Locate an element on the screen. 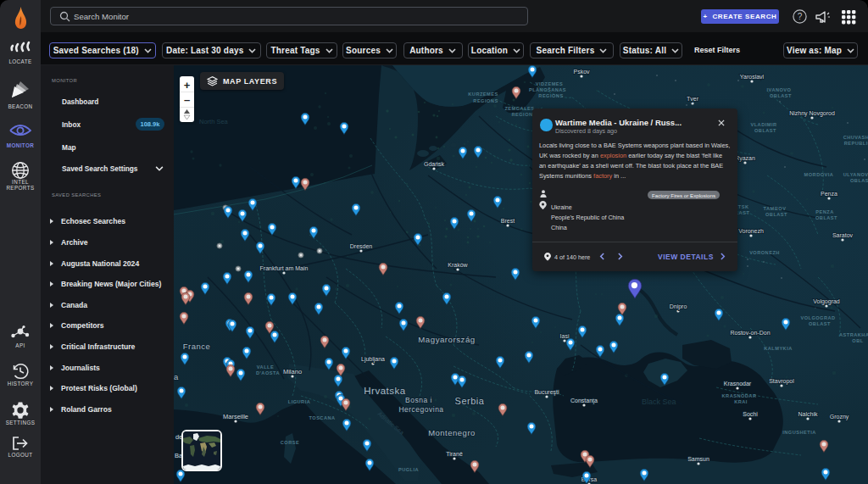 This screenshot has width=868, height=484. svg-text: Voronezh is located at coordinates (751, 231).